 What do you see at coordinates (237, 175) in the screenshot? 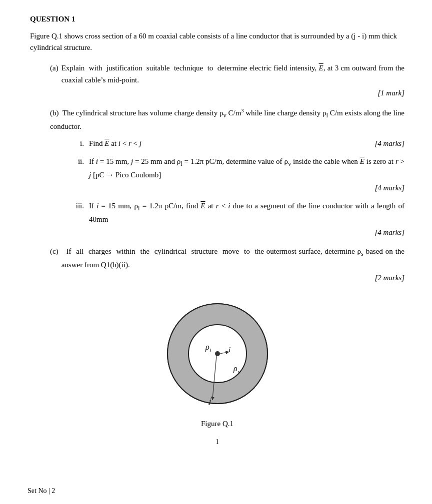
I see `sub-item-ii: ii. If i = 15 mm, j = 25 mm and ρl = 1.2…` at bounding box center [237, 175].